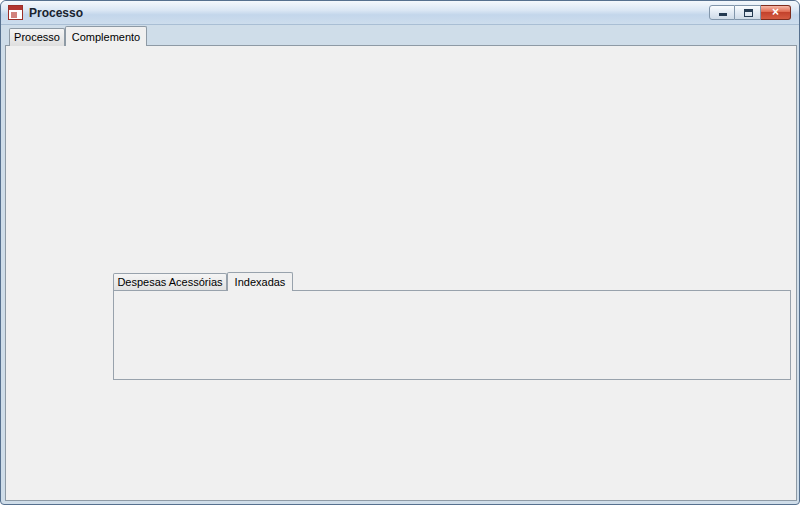 The width and height of the screenshot is (800, 505). What do you see at coordinates (776, 12) in the screenshot?
I see `close-button: ×` at bounding box center [776, 12].